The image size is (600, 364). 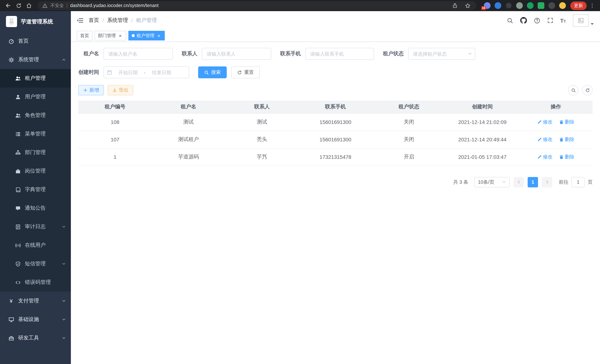 What do you see at coordinates (573, 90) in the screenshot?
I see `toggle-search-button` at bounding box center [573, 90].